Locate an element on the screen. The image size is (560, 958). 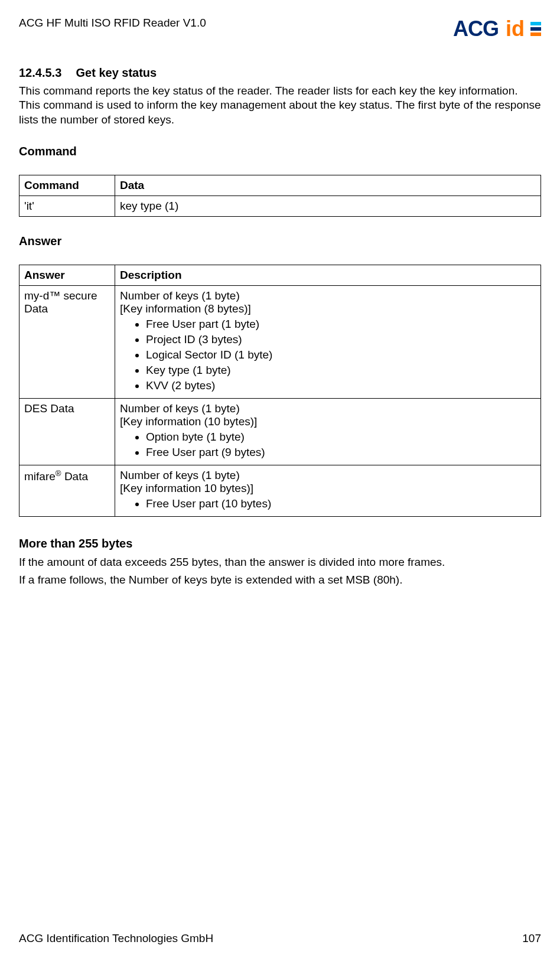
more-p1: If the amount of data exceeds 255 bytes,… is located at coordinates (280, 562).